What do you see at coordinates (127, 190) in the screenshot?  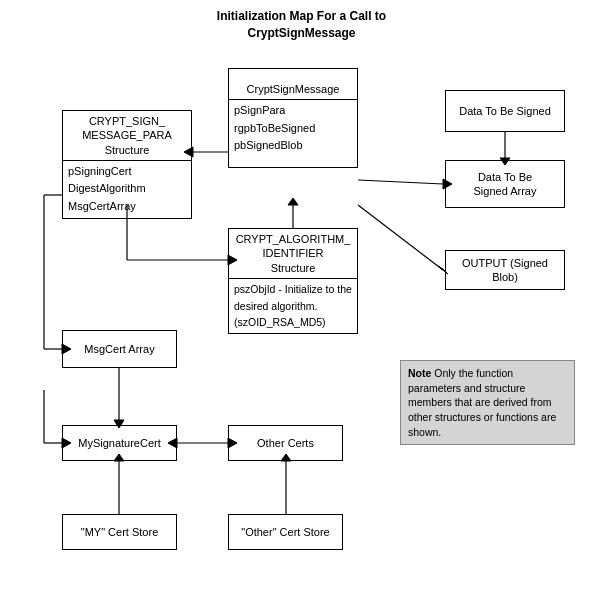 I see `crypt-sign-para-body: pSigningCert DigestAlgorithm MsgCertArra…` at bounding box center [127, 190].